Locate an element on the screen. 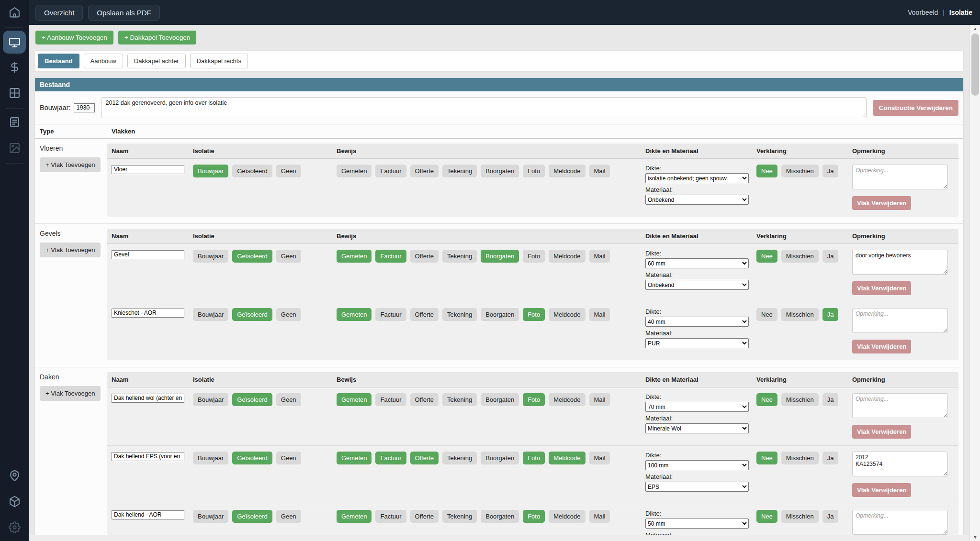 The width and height of the screenshot is (980, 541). tab-aanbouw: Aanbouw is located at coordinates (103, 61).